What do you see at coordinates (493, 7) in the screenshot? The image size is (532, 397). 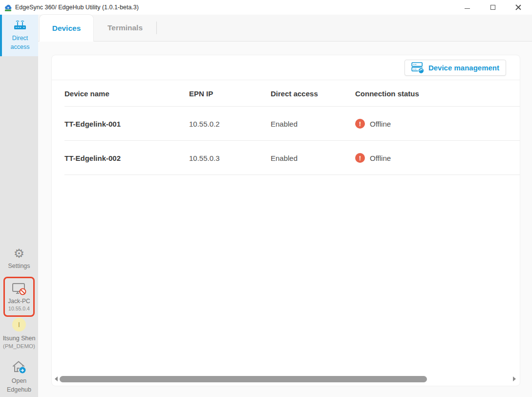 I see `maximize-icon` at bounding box center [493, 7].